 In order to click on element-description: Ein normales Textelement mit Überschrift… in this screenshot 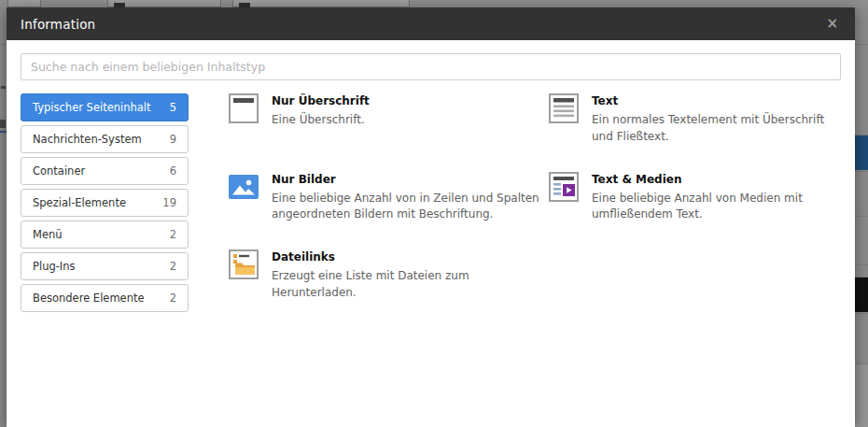, I will do `click(717, 129)`.